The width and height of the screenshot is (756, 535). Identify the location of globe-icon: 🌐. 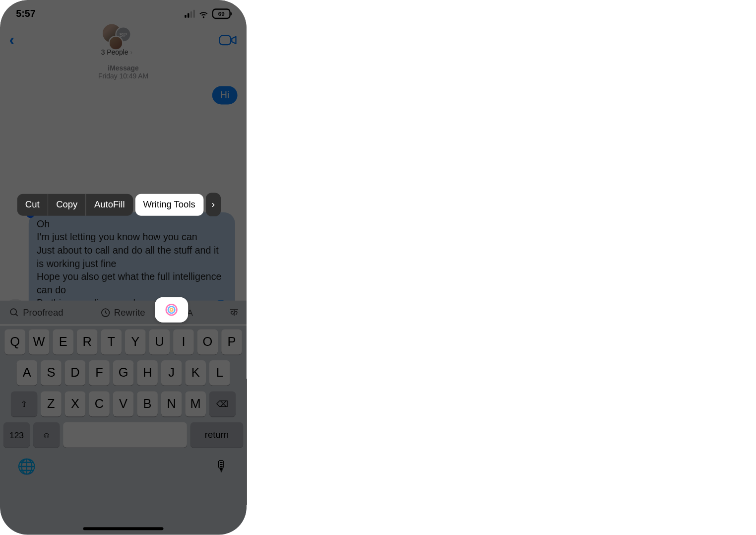
(27, 467).